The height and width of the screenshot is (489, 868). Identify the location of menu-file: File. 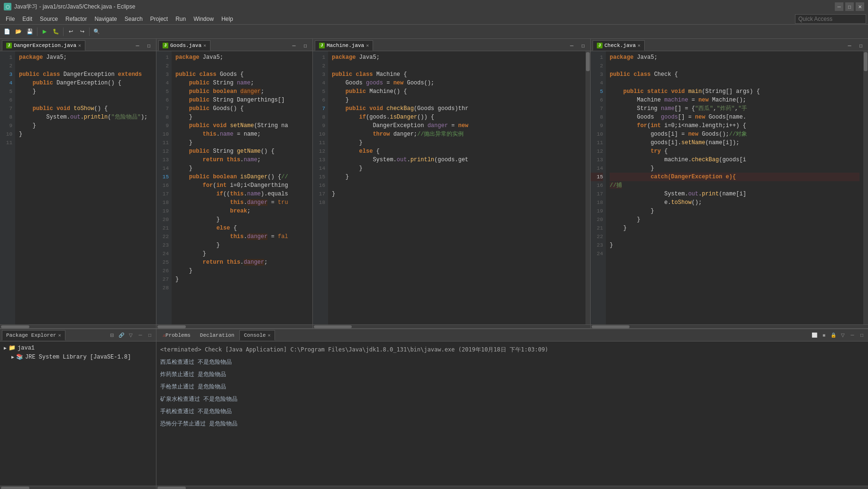
(10, 19).